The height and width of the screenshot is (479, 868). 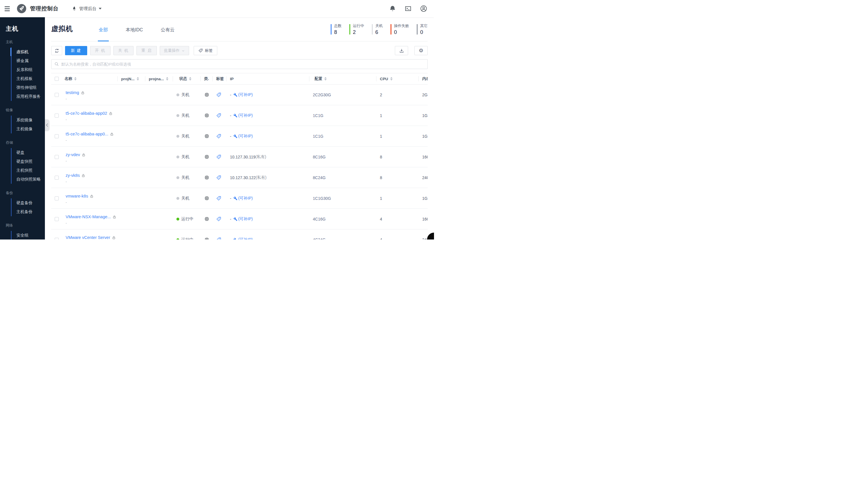 I want to click on vm-name-link: t5-ce7c-alibaba-app0..., so click(x=87, y=134).